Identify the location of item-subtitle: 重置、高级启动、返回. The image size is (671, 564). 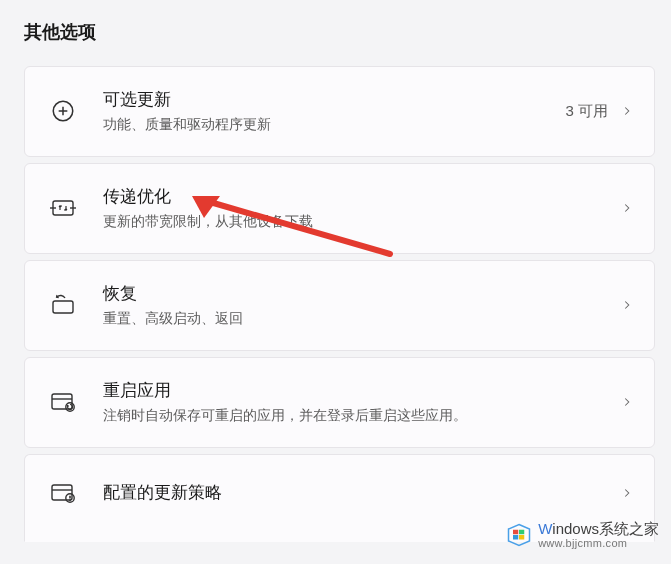
(360, 318).